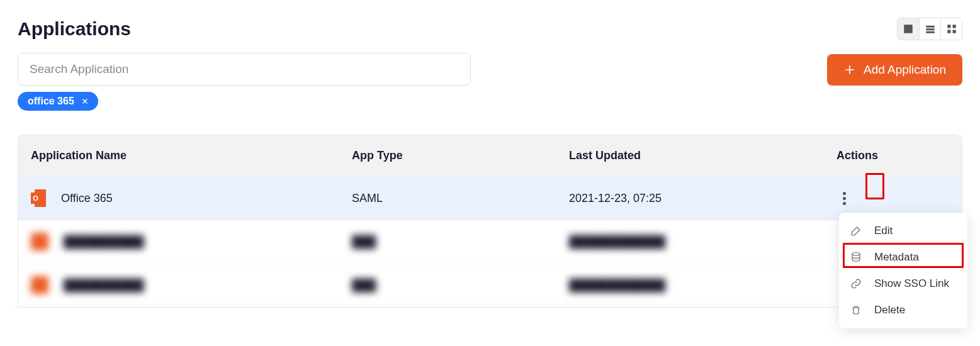  I want to click on pencil-icon, so click(856, 231).